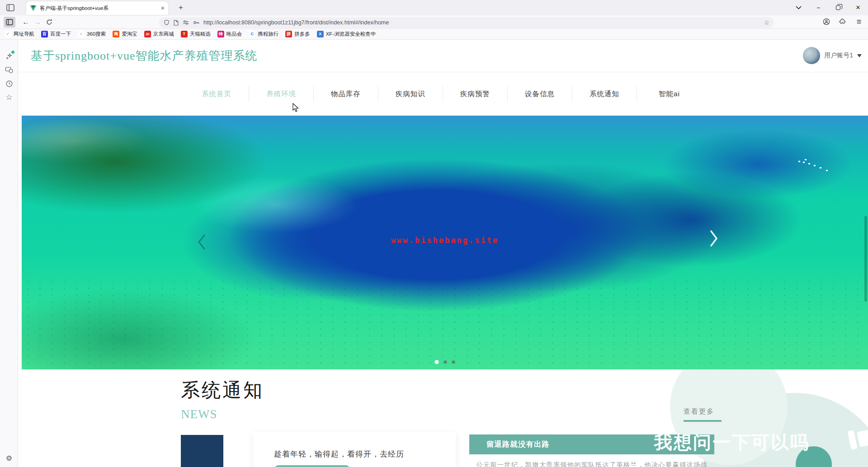  What do you see at coordinates (346, 34) in the screenshot?
I see `bookmark-item: XXF-浏览器安全检查中` at bounding box center [346, 34].